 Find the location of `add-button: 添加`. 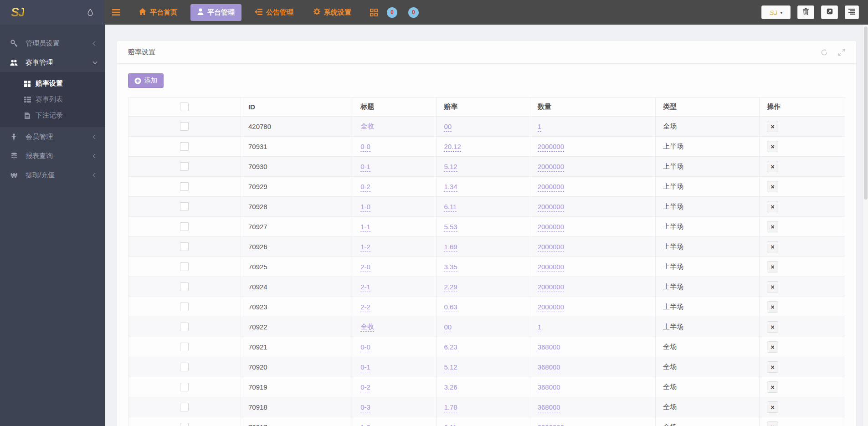

add-button: 添加 is located at coordinates (146, 81).